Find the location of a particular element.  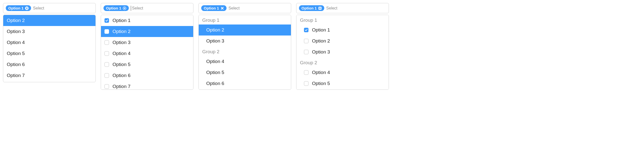

dropdown-panel: Option 2 Option 3 Option 4 Option 5 Opti… is located at coordinates (49, 48).